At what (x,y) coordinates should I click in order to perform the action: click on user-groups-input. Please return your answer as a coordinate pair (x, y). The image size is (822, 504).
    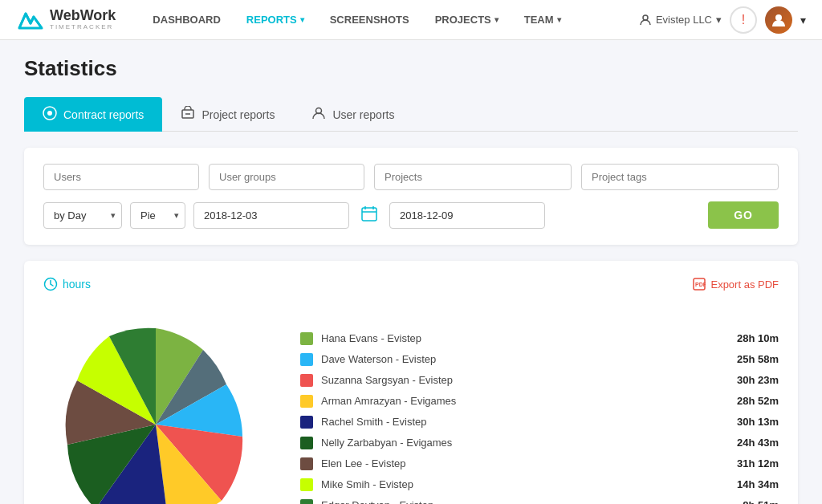
    Looking at the image, I should click on (287, 177).